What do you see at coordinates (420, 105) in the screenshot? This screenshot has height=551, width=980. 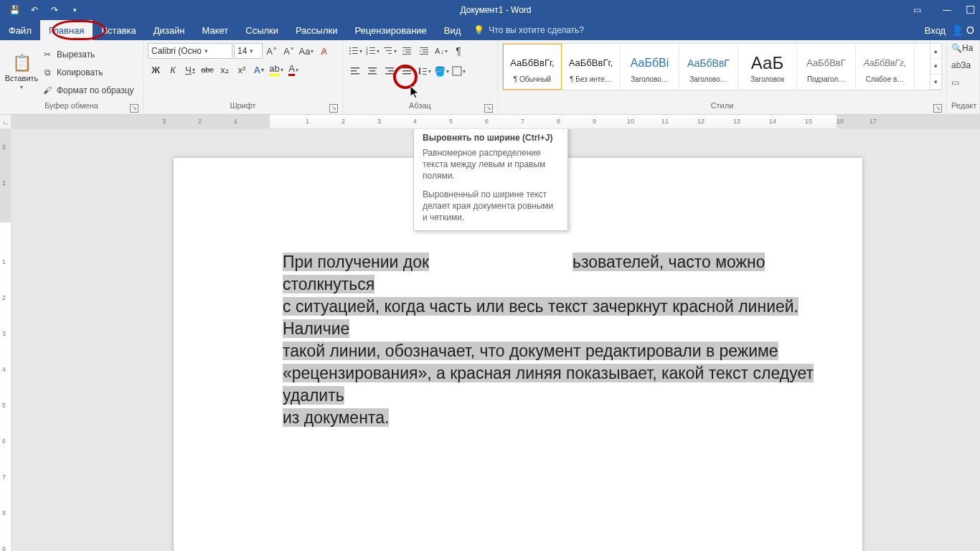 I see `group-paragraph-label: Абзац` at bounding box center [420, 105].